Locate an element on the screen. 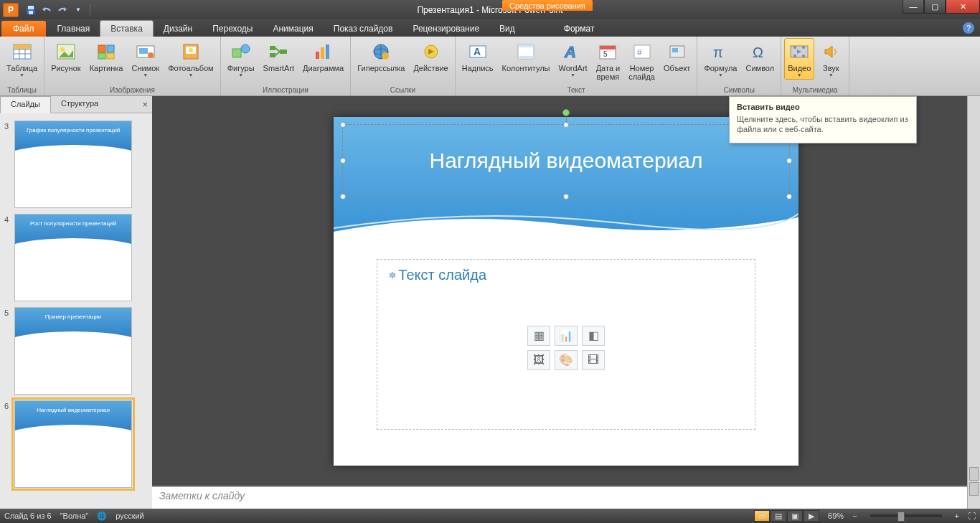 The image size is (980, 523). chart-button: Диаграмма is located at coordinates (323, 56).